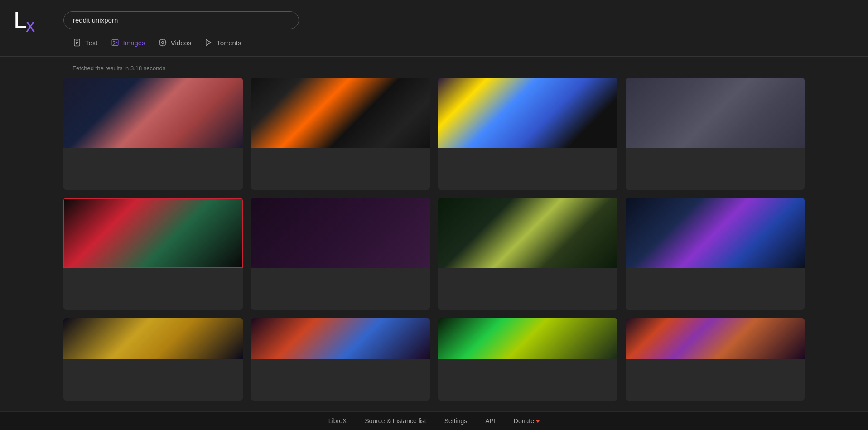 This screenshot has width=868, height=430. I want to click on header: Lx, so click(434, 16).